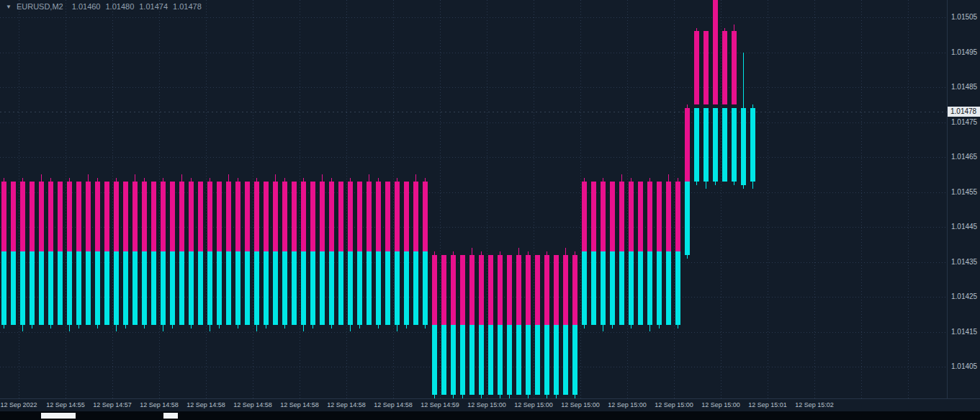 The image size is (980, 420). What do you see at coordinates (963, 199) in the screenshot?
I see `price-axis: 1.01478 1.015051.014951.014851.014751.01…` at bounding box center [963, 199].